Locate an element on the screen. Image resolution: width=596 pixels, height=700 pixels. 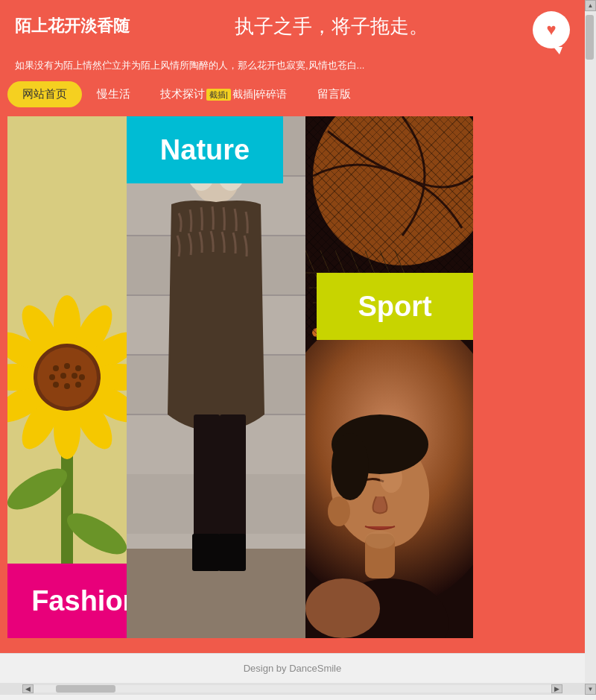
scroll-track-v is located at coordinates (590, 347).